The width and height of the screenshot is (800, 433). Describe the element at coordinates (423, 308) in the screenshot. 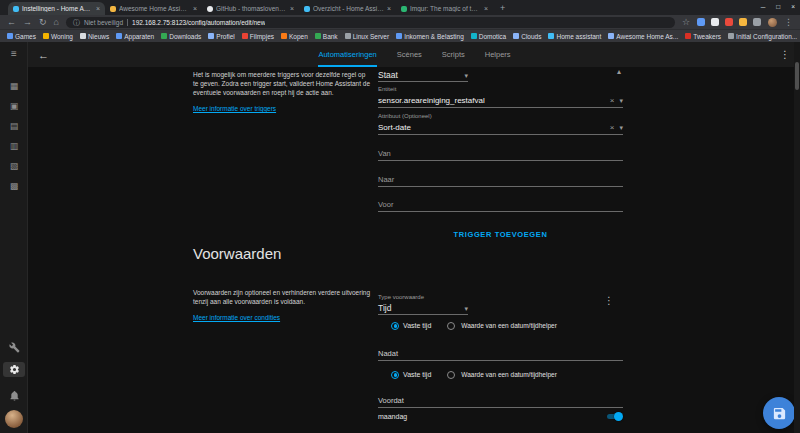

I see `condition-type-select: Tijd ▾` at that location.